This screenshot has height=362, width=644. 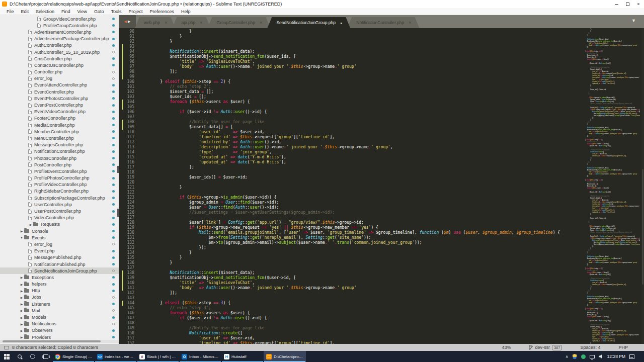 I want to click on nav-forward-icon: ▶, so click(x=129, y=22).